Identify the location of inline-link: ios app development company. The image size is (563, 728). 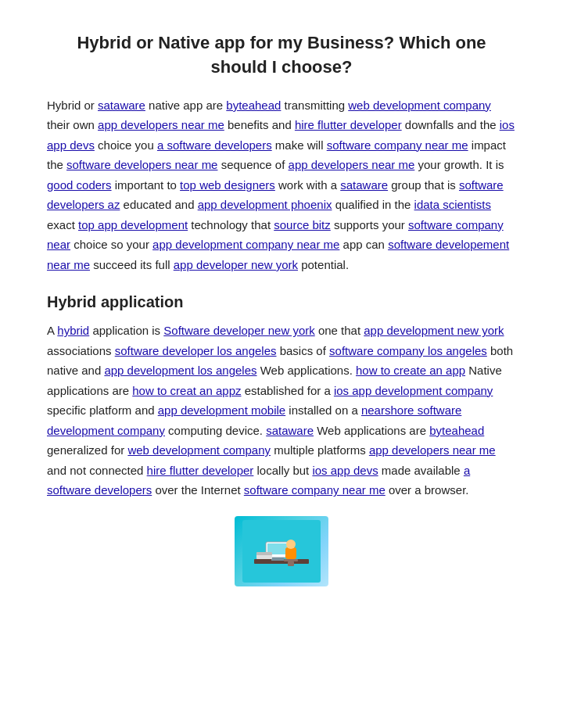
(413, 391).